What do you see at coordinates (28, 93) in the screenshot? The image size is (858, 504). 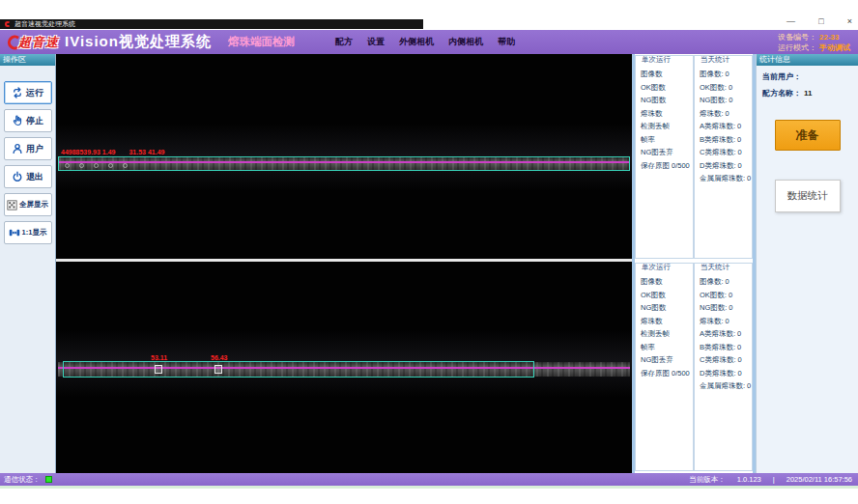 I see `run-button: 运行` at bounding box center [28, 93].